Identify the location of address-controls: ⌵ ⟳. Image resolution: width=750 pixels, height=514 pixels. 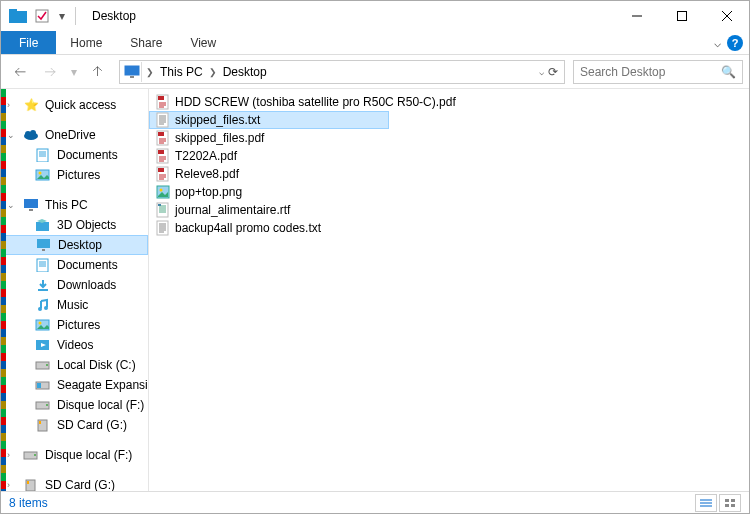
(548, 72).